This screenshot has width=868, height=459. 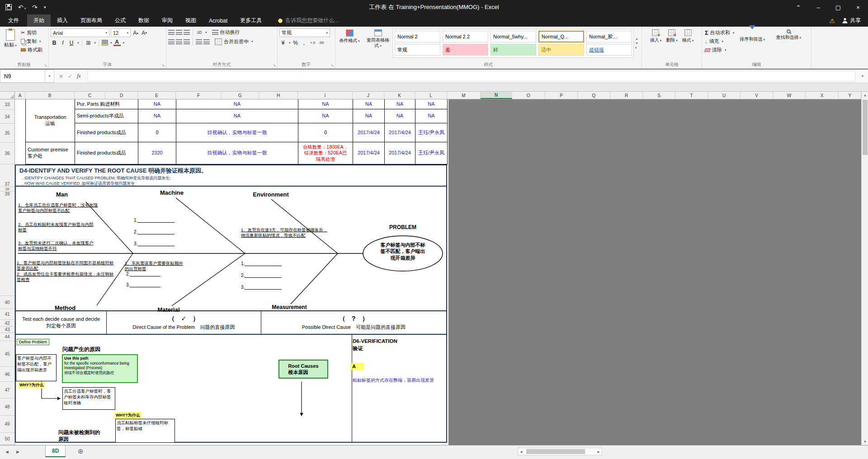 I want to click on cell-style-3: Normal_5why..., so click(x=514, y=37).